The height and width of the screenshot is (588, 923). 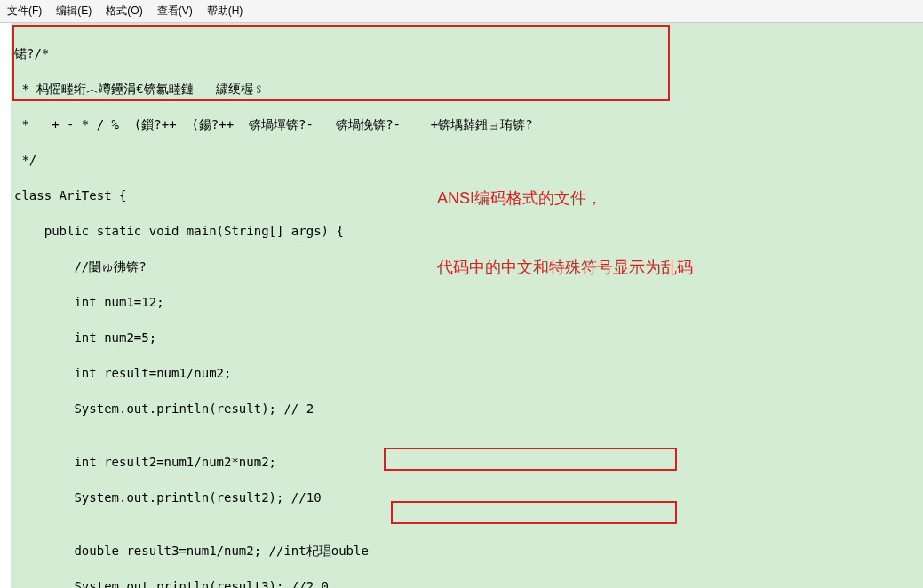 What do you see at coordinates (25, 11) in the screenshot?
I see `menu-file: 文件(F)` at bounding box center [25, 11].